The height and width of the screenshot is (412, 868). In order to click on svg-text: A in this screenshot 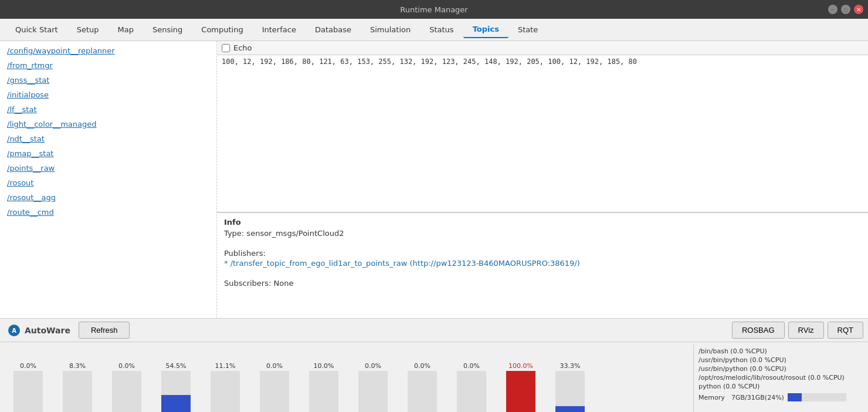, I will do `click(14, 331)`.